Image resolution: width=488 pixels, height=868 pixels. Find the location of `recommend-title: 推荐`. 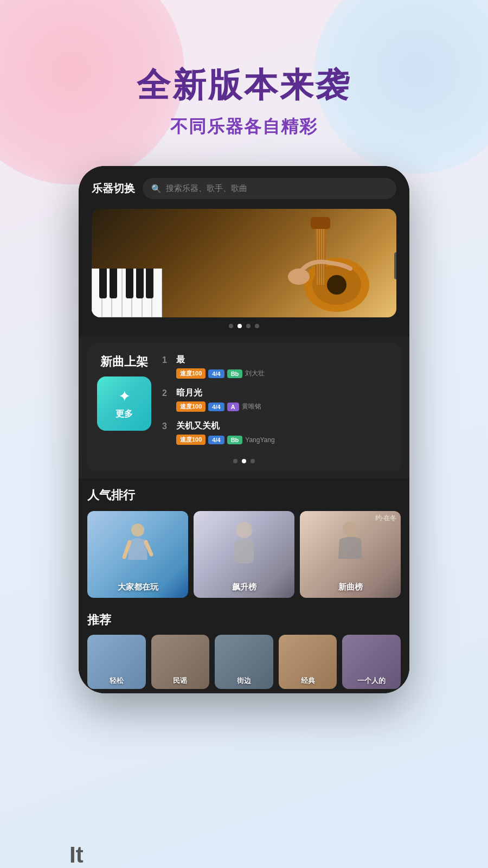

recommend-title: 推荐 is located at coordinates (244, 620).